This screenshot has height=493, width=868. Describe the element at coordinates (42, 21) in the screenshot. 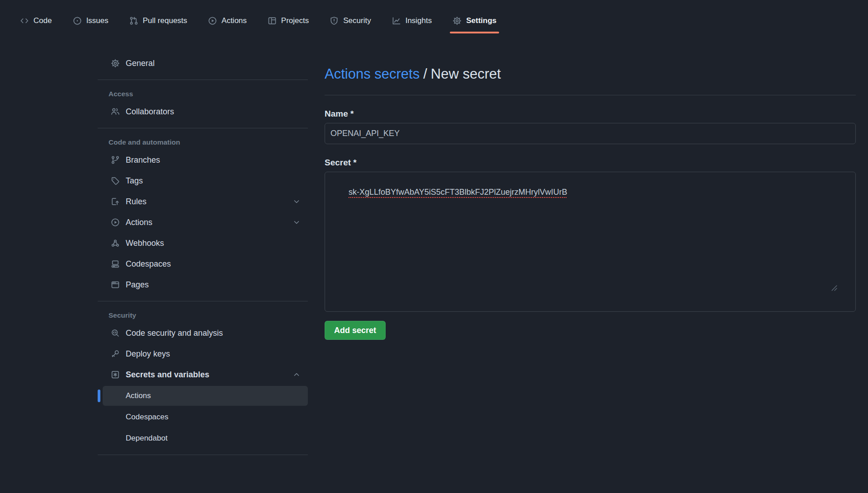

I see `tab-label: Code` at that location.